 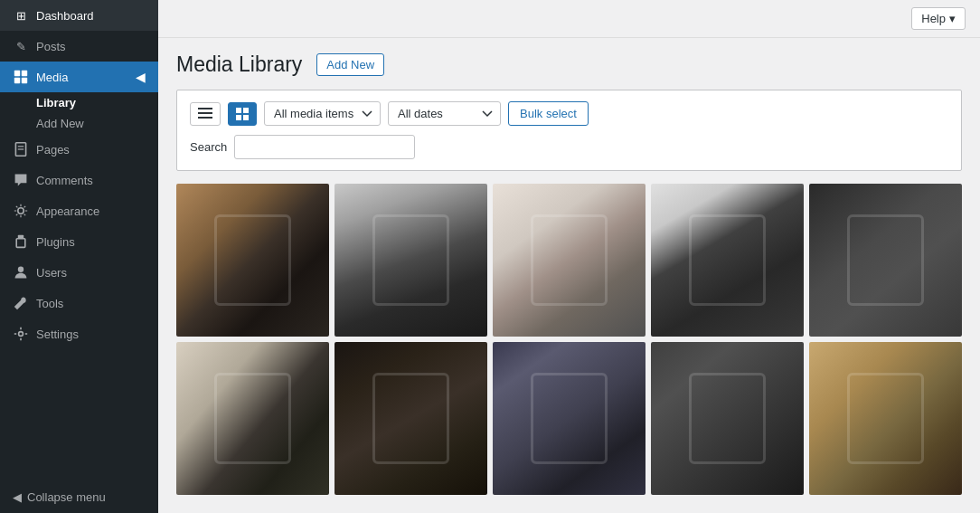 I want to click on sidebar-item-tools: Tools, so click(x=80, y=303).